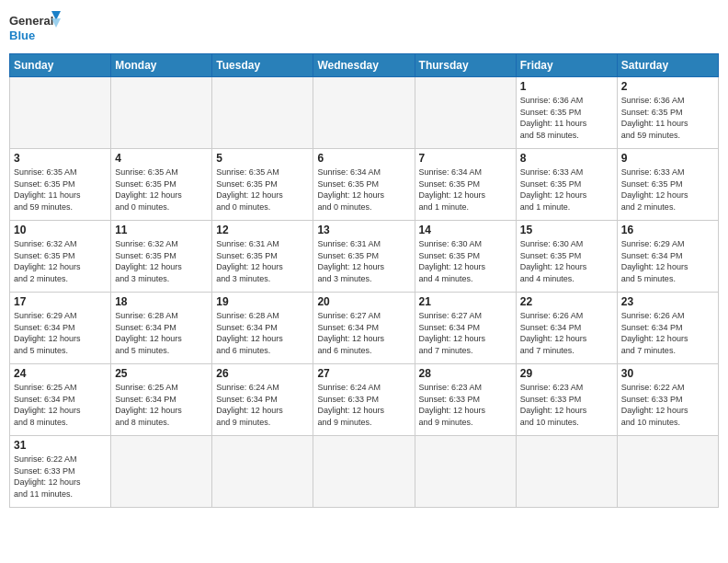 Image resolution: width=728 pixels, height=563 pixels. What do you see at coordinates (364, 328) in the screenshot?
I see `calendar-week-row: 17Sunrise: 6:29 AM Sunset: 6:34 PM Dayli…` at bounding box center [364, 328].